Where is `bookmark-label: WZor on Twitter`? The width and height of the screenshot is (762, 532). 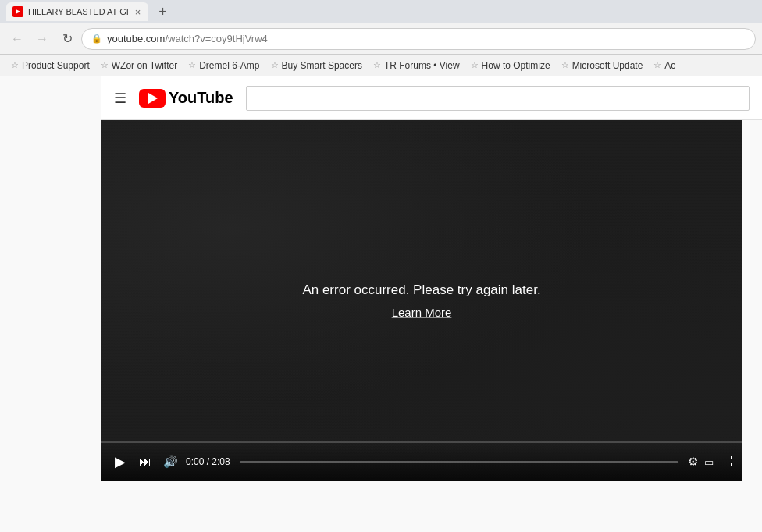 bookmark-label: WZor on Twitter is located at coordinates (144, 66).